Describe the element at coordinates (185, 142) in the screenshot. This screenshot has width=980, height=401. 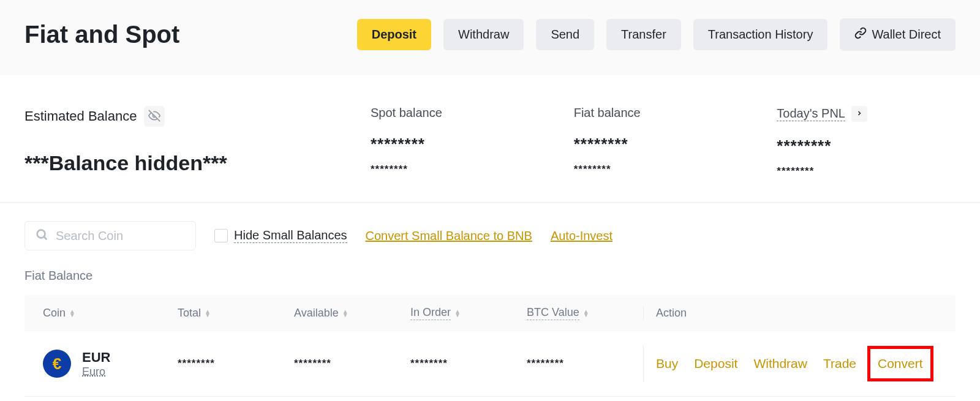
I see `estimated-balance-block: Estimated Balance ***Balance hidden***` at that location.